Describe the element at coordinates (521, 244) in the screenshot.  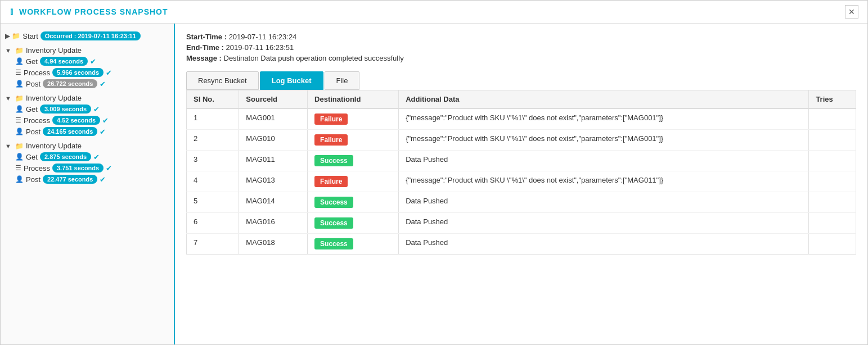
I see `table-row: 7 MAG018 Success Data Pushed` at that location.